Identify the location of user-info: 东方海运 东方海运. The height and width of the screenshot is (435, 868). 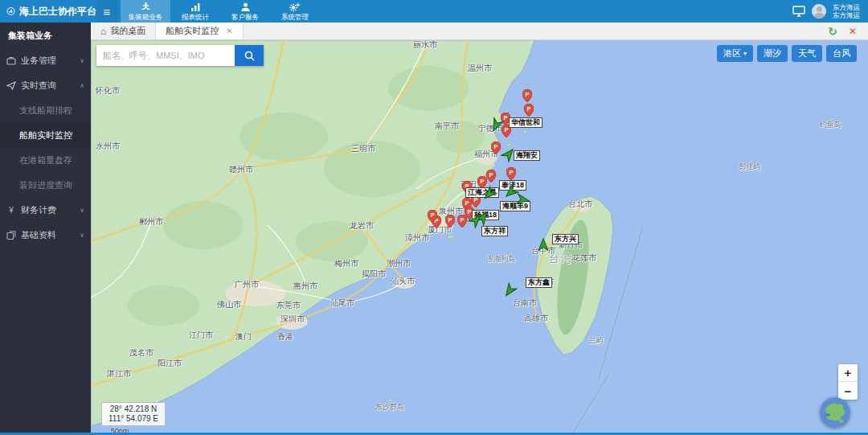
(846, 11).